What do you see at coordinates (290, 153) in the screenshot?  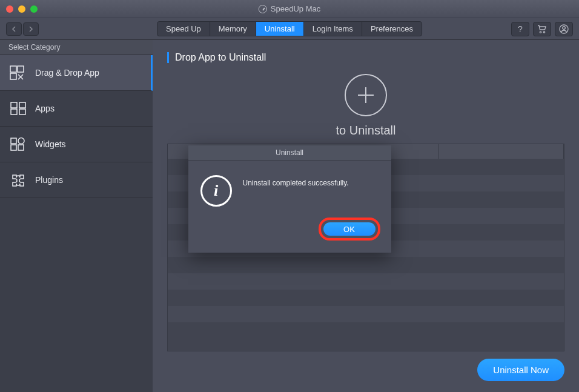 I see `dialog-title: Uninstall` at bounding box center [290, 153].